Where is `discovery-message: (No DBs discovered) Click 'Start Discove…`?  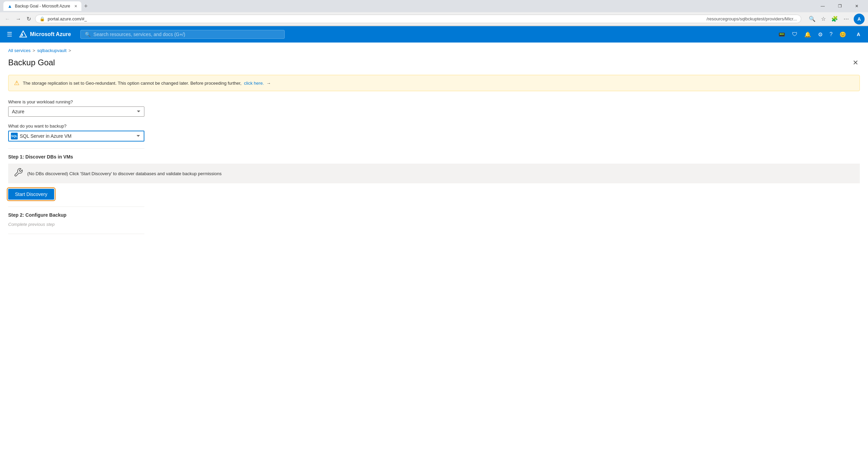 discovery-message: (No DBs discovered) Click 'Start Discove… is located at coordinates (125, 173).